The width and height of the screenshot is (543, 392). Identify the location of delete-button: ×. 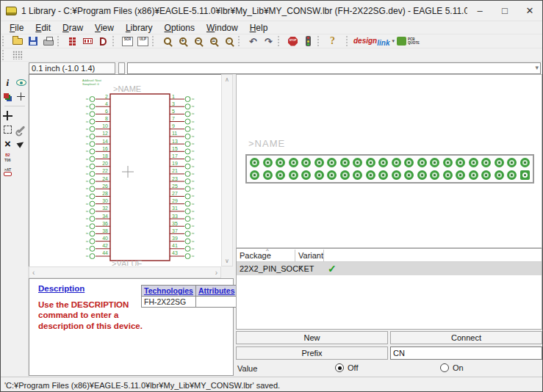
(7, 144).